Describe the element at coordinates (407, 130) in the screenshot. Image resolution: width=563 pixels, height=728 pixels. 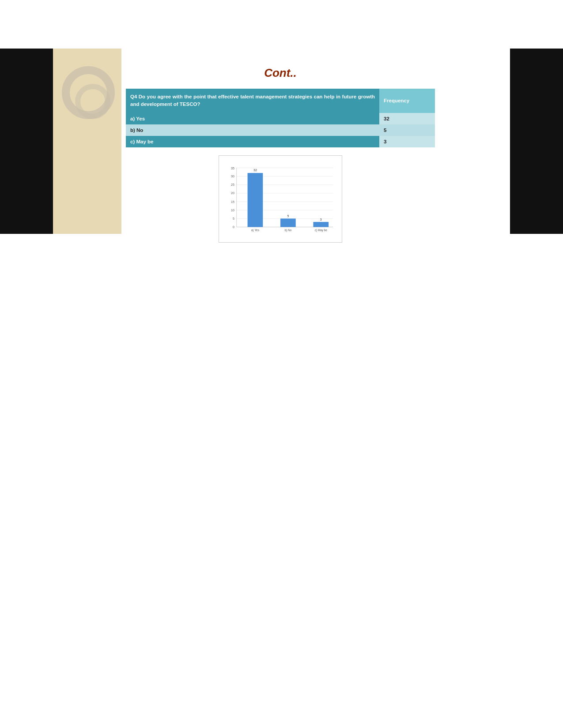
I see `row-value: 5` at that location.